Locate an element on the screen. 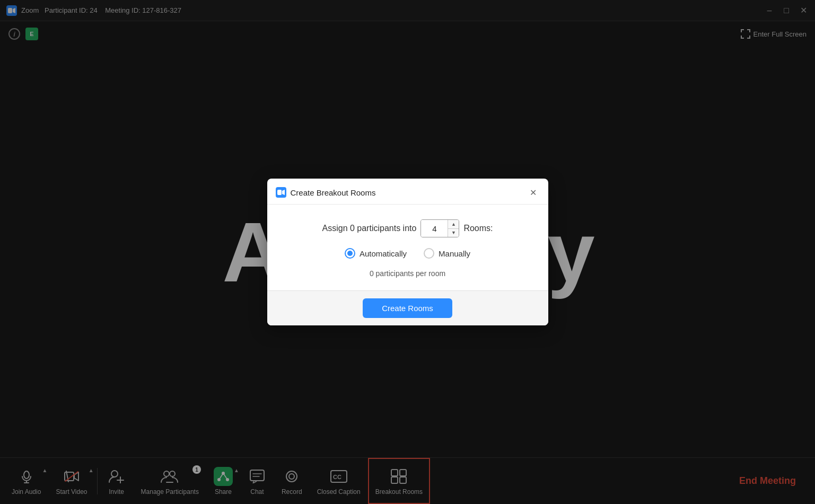  per-room-text: 0 participants per room is located at coordinates (408, 273).